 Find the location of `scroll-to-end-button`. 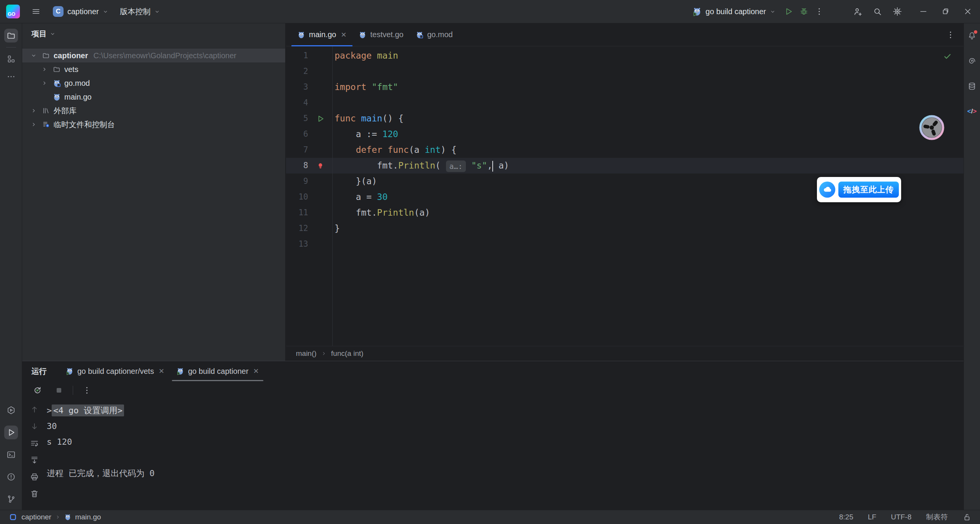

scroll-to-end-button is located at coordinates (34, 460).